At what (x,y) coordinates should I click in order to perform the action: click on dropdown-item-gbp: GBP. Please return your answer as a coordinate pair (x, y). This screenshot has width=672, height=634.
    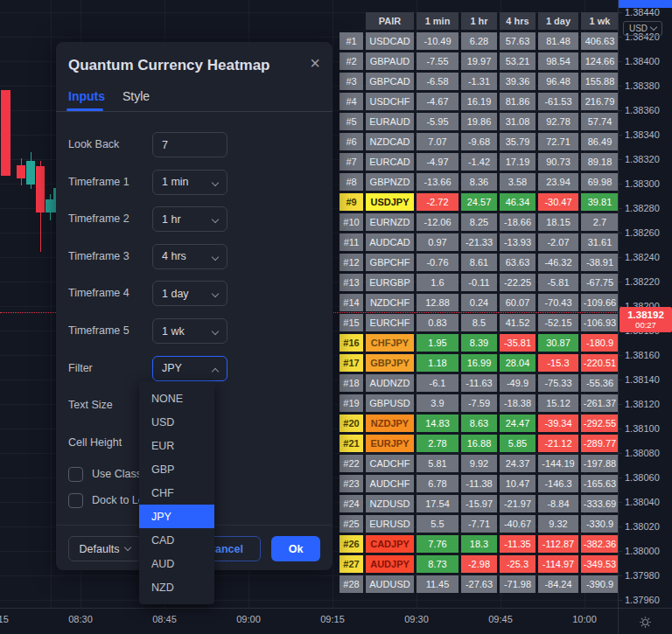
    Looking at the image, I should click on (177, 469).